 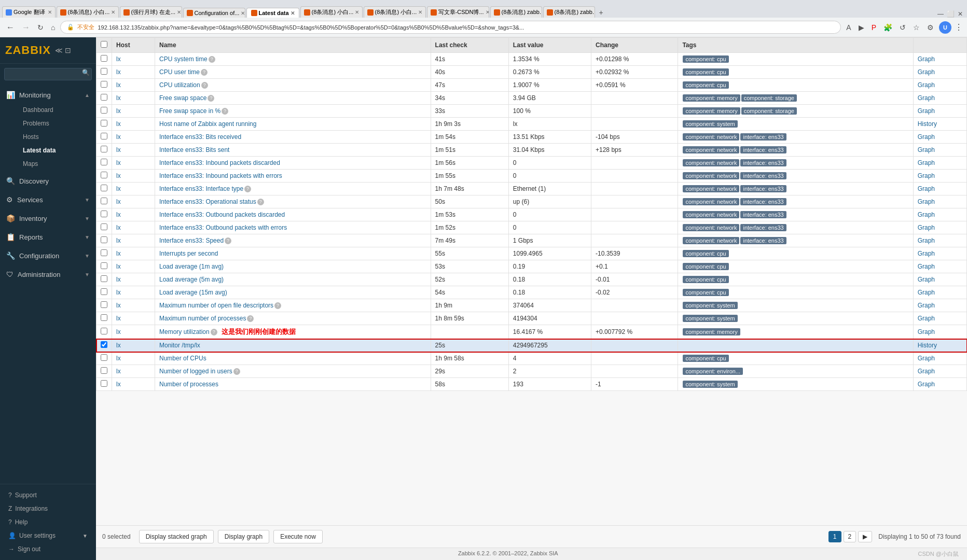 I want to click on row-name: CPU system time?, so click(x=293, y=59).